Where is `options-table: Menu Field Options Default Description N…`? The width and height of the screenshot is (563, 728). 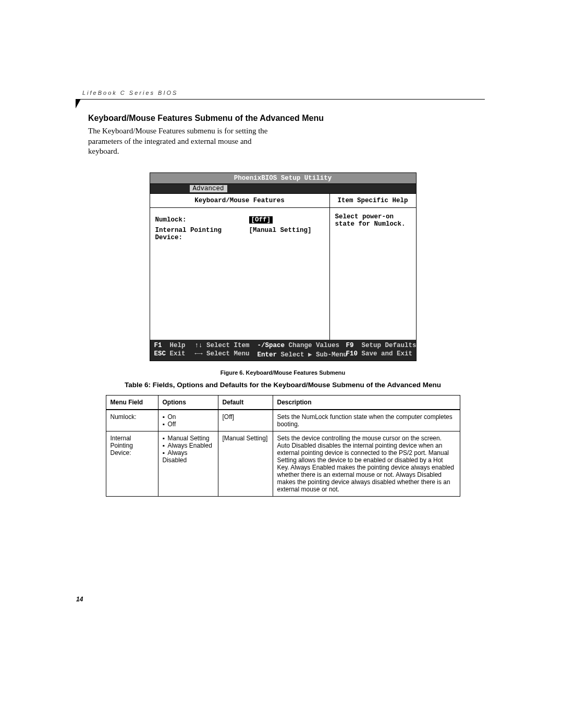 options-table: Menu Field Options Default Description N… is located at coordinates (283, 446).